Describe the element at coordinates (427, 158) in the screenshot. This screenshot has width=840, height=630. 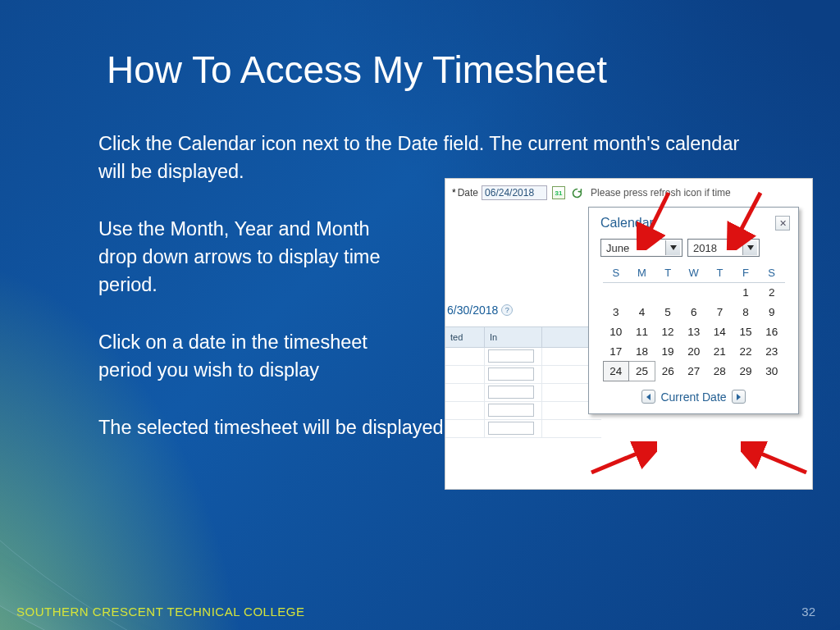
I see `instruction-paragraph-1: Click the Calendar icon next to the Date…` at that location.